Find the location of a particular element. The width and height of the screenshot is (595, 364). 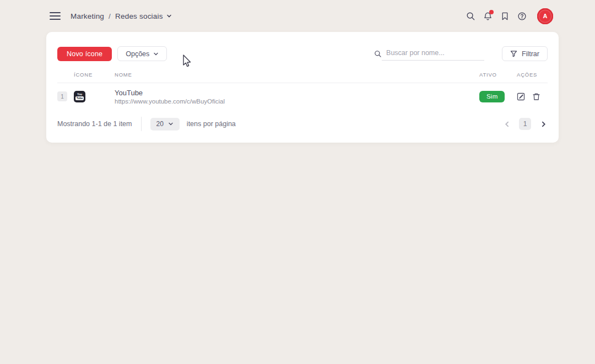

table-header-row: ÍCONE NOME ATIVO AÇÕES is located at coordinates (302, 77).